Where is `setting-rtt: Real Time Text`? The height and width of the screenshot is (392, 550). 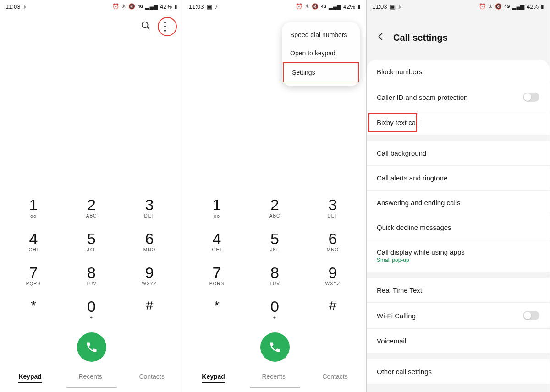
setting-rtt: Real Time Text is located at coordinates (458, 290).